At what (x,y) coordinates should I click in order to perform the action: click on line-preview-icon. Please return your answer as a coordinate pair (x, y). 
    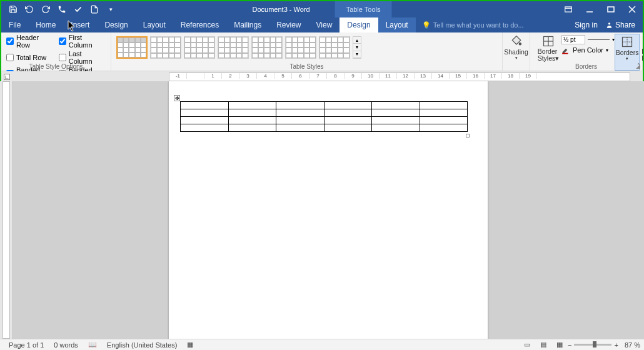
    Looking at the image, I should click on (599, 40).